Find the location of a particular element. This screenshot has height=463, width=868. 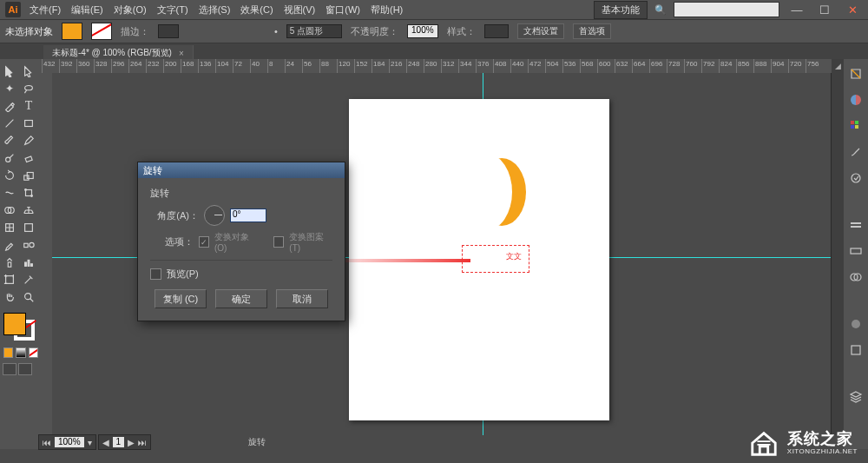

vertical-ruler is located at coordinates (45, 255).